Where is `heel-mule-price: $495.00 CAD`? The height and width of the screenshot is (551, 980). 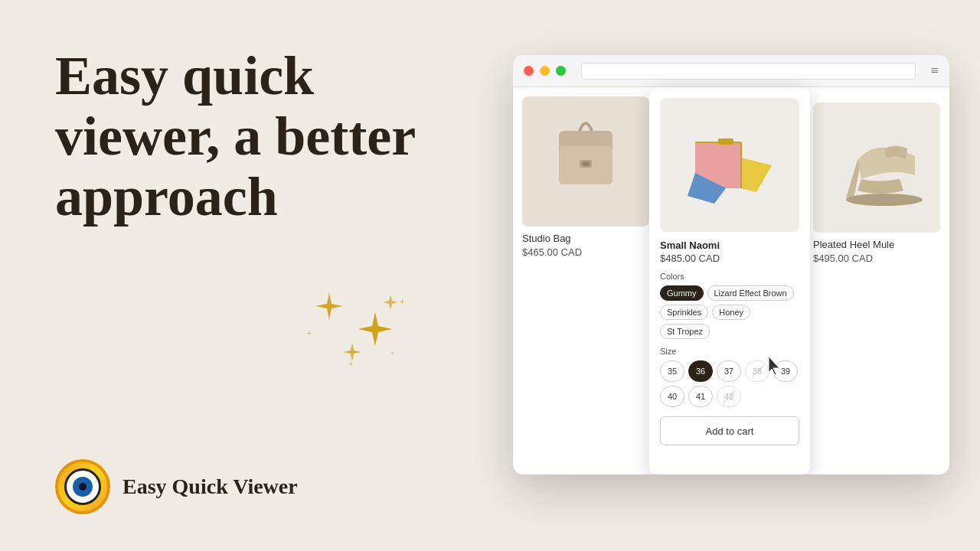 heel-mule-price: $495.00 CAD is located at coordinates (877, 259).